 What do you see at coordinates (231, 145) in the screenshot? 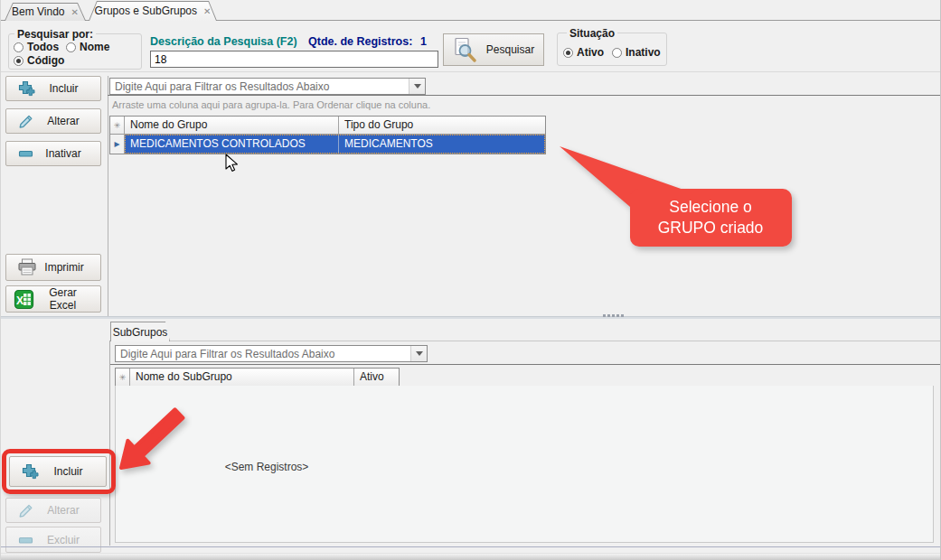
I see `cell-nome-do-grupo: MEDICAMENTOS CONTROLADOS` at bounding box center [231, 145].